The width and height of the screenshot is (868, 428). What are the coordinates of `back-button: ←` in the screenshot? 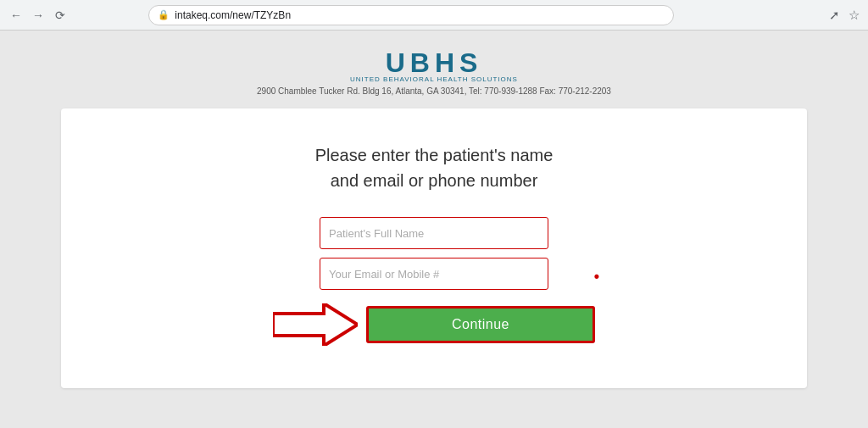 It's located at (16, 15).